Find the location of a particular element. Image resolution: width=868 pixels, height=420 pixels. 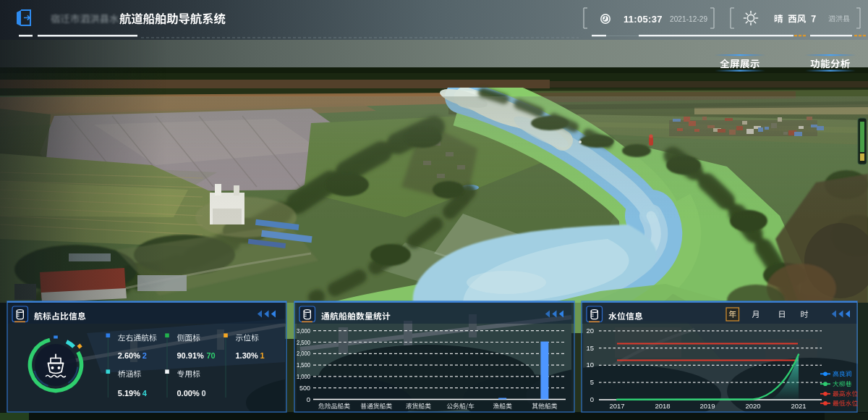

svg-text: 500 is located at coordinates (305, 388).